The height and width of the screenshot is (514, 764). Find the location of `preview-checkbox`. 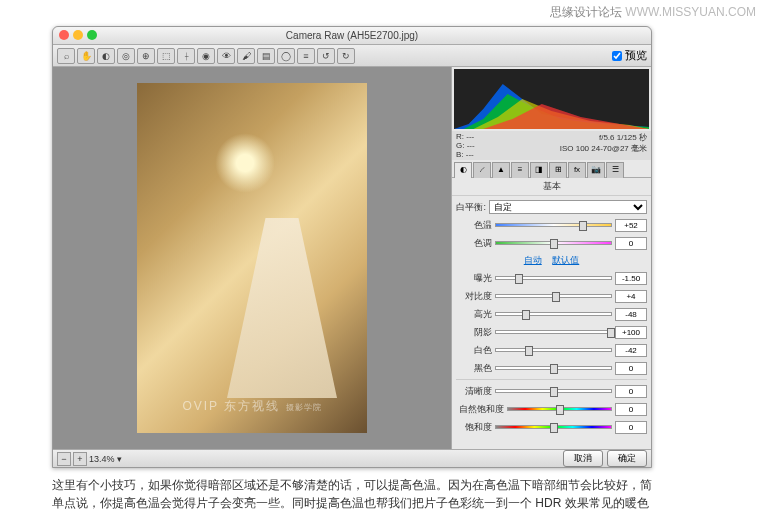

preview-checkbox is located at coordinates (617, 56).